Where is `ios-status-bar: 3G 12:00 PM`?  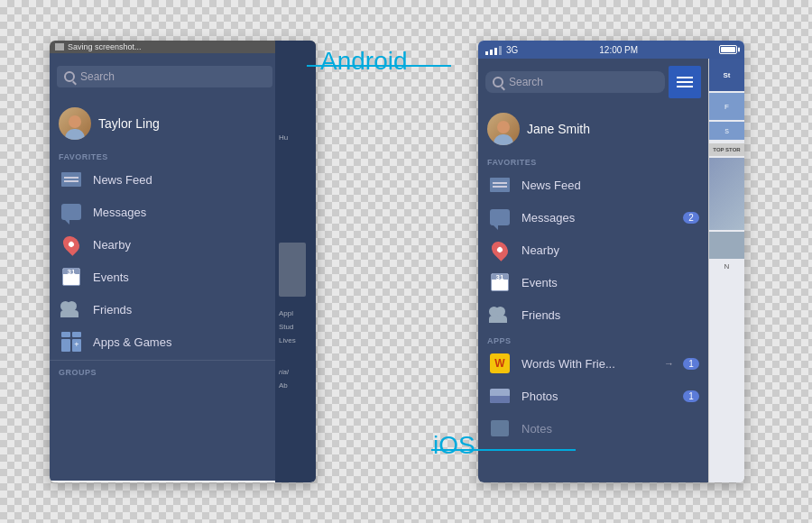
ios-status-bar: 3G 12:00 PM is located at coordinates (612, 50).